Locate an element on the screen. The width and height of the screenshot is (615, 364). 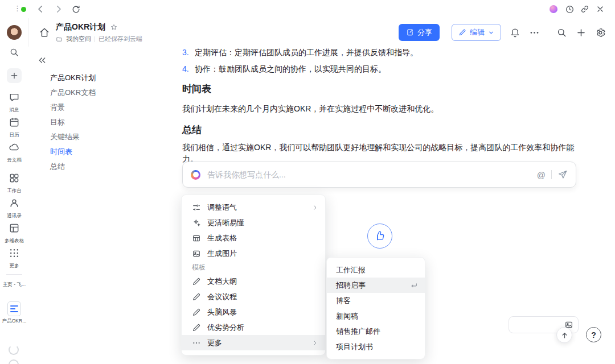
pinned-item-current-doc: 产品OKR... is located at coordinates (14, 313).